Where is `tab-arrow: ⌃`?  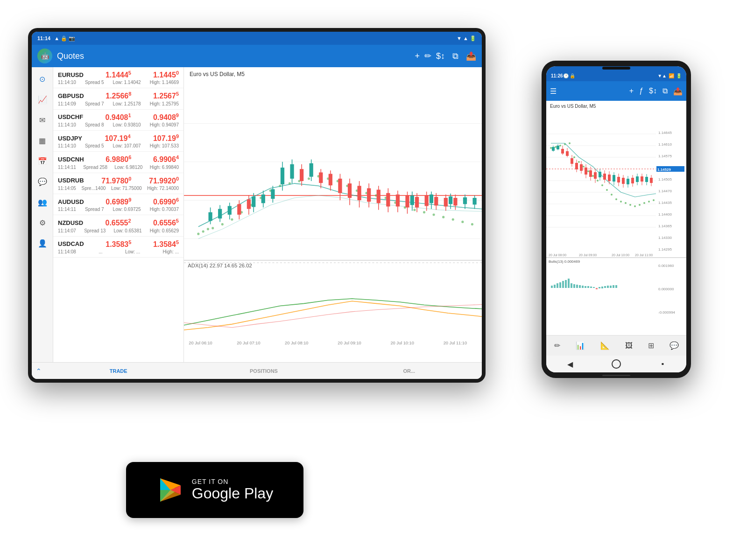 tab-arrow: ⌃ is located at coordinates (39, 371).